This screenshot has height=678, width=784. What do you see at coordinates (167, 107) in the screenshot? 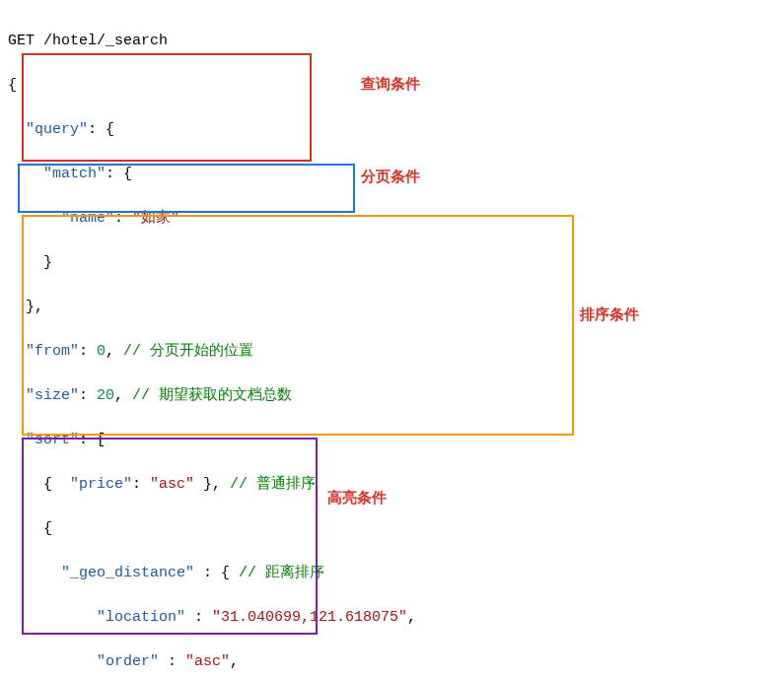
I see `query-box` at bounding box center [167, 107].